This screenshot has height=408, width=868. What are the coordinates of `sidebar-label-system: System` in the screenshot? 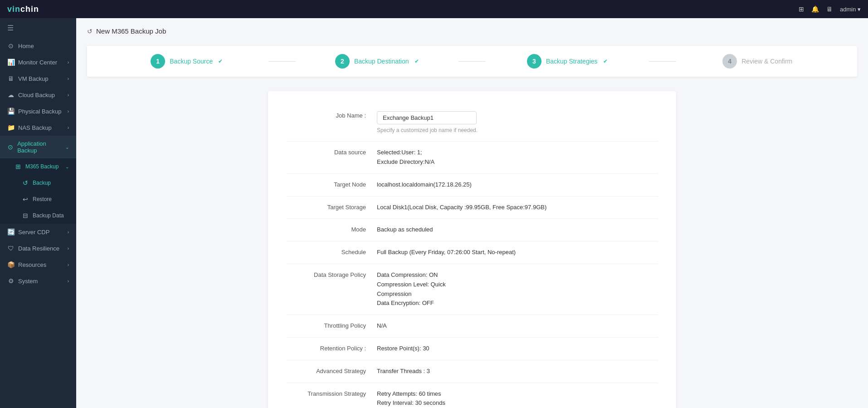 It's located at (28, 281).